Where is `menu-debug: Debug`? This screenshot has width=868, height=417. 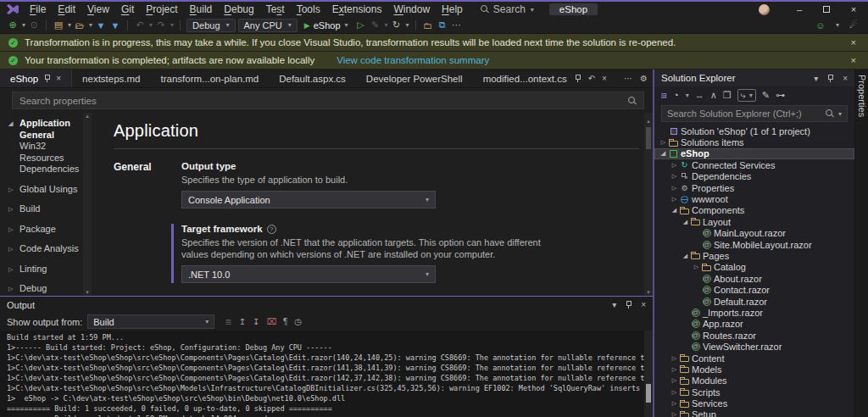 menu-debug: Debug is located at coordinates (239, 9).